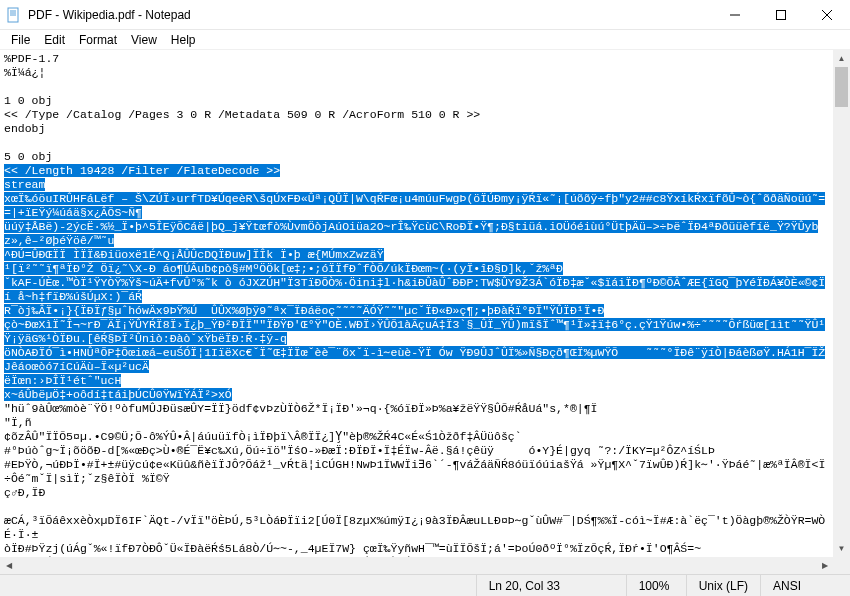  What do you see at coordinates (805, 586) in the screenshot?
I see `status-encoding: ANSI` at bounding box center [805, 586].